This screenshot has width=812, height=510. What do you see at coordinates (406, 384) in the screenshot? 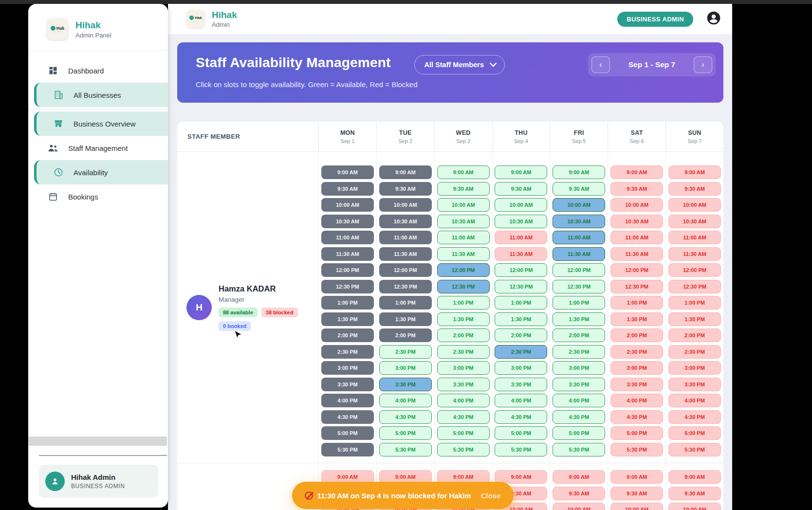
I see `slot-tue-3-30-pm: 3:30 PM` at bounding box center [406, 384].